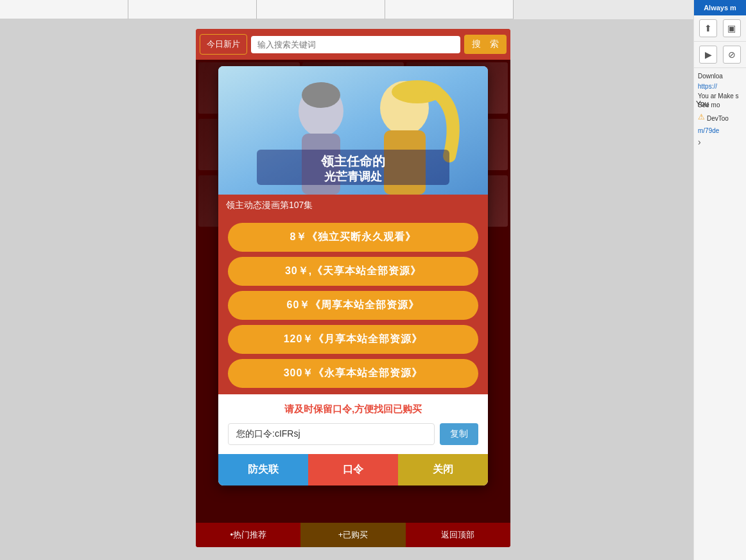  What do you see at coordinates (353, 206) in the screenshot?
I see `modal-title-row: 领主动态漫画第107集` at bounding box center [353, 206].